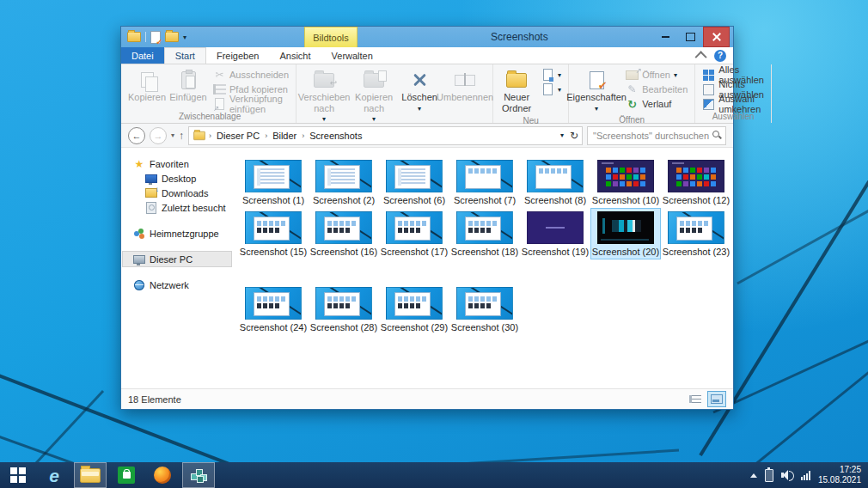 This screenshot has height=488, width=868. What do you see at coordinates (134, 37) in the screenshot?
I see `explorer-app-icon` at bounding box center [134, 37].